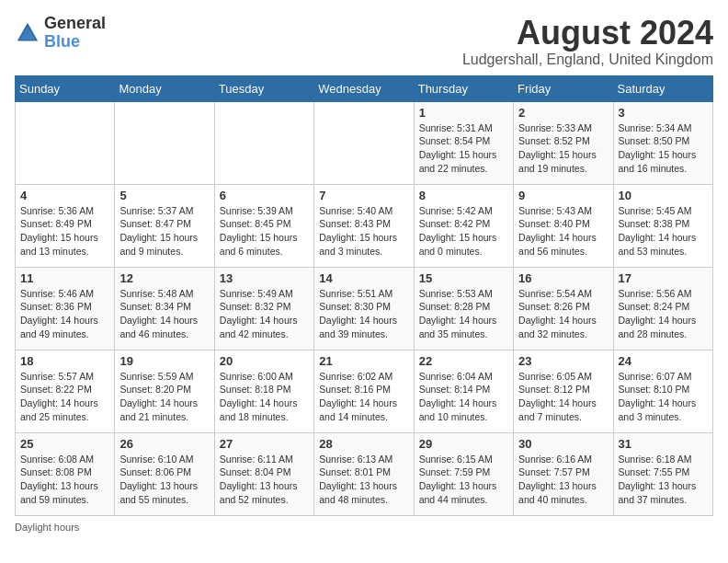 The image size is (728, 563). What do you see at coordinates (364, 88) in the screenshot?
I see `calendar-header-row: SundayMondayTuesdayWednesdayThursdayFrid…` at bounding box center [364, 88].